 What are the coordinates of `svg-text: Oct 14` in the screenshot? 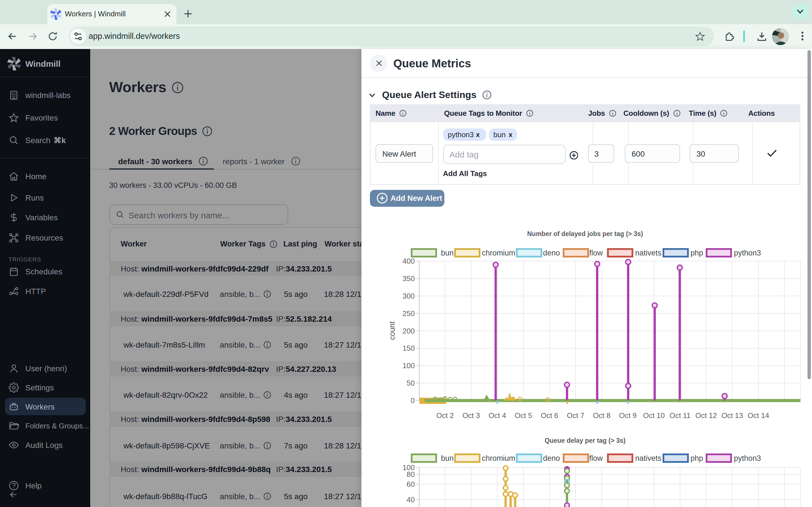 It's located at (758, 415).